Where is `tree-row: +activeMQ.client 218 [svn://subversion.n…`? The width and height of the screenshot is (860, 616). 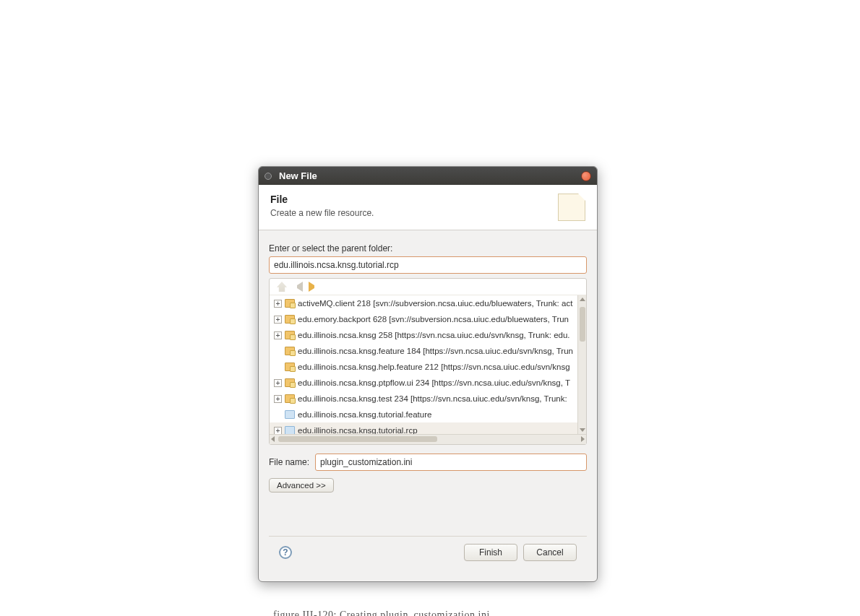
tree-row: +activeMQ.client 218 [svn://subversion.n… is located at coordinates (428, 303).